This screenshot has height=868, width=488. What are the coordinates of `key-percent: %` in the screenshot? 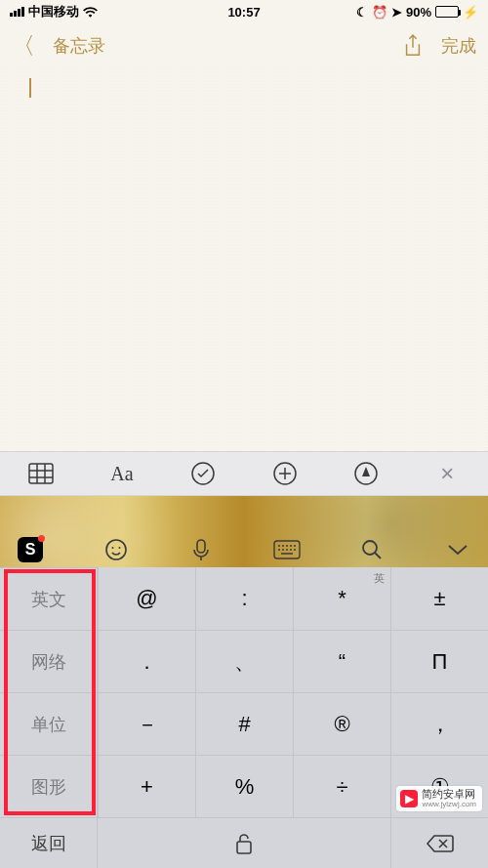 It's located at (244, 786).